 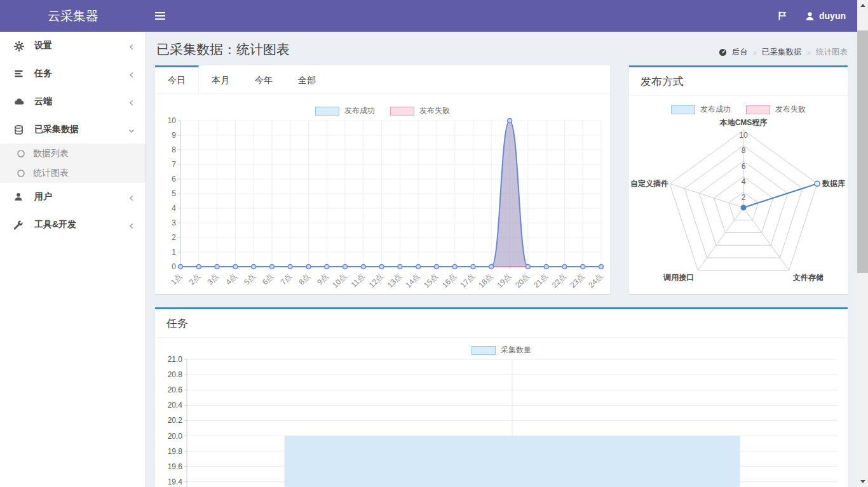 I want to click on tab-今年: 今年, so click(x=264, y=79).